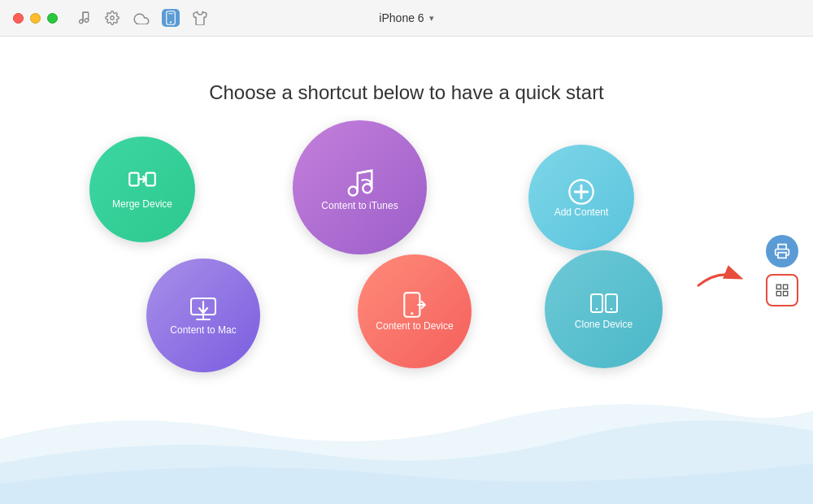 The width and height of the screenshot is (813, 504). I want to click on cloud-icon, so click(141, 18).